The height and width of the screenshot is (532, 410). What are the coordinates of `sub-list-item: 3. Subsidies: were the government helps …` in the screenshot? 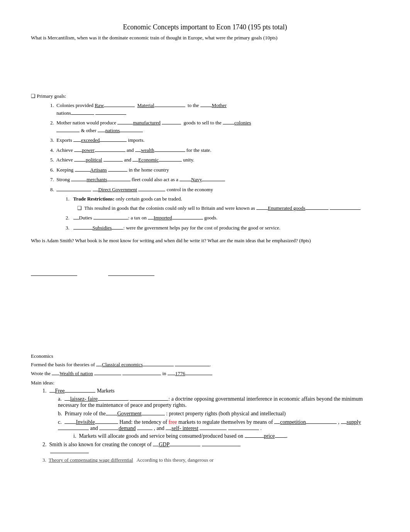 It's located at (222, 228).